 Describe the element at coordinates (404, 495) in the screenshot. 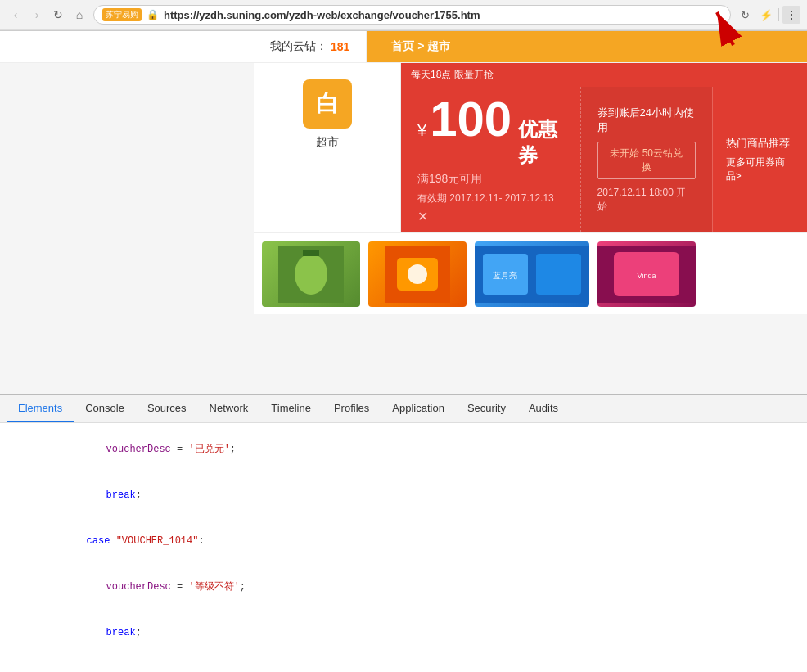

I see `code-line-2: break;` at that location.